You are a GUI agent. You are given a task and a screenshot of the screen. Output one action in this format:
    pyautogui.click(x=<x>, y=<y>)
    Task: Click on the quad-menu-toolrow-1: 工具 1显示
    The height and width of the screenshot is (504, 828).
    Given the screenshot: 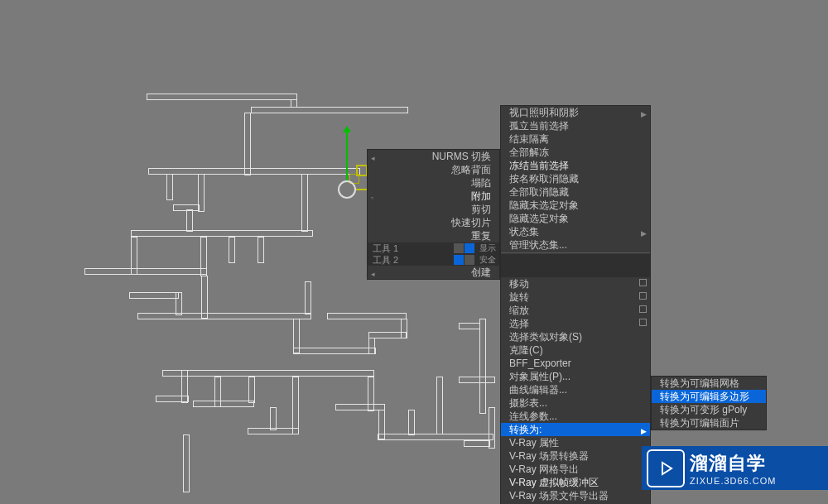 What is the action you would take?
    pyautogui.click(x=434, y=248)
    